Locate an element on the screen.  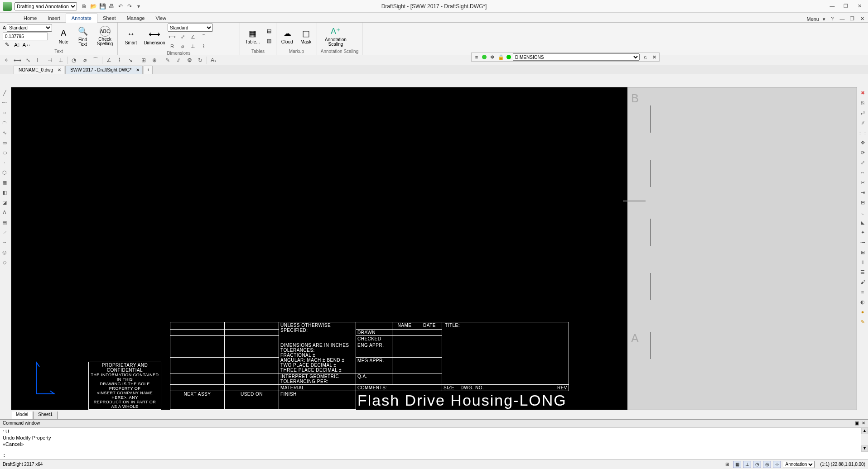
anno-scale-select: Annotation is located at coordinates (799, 464).